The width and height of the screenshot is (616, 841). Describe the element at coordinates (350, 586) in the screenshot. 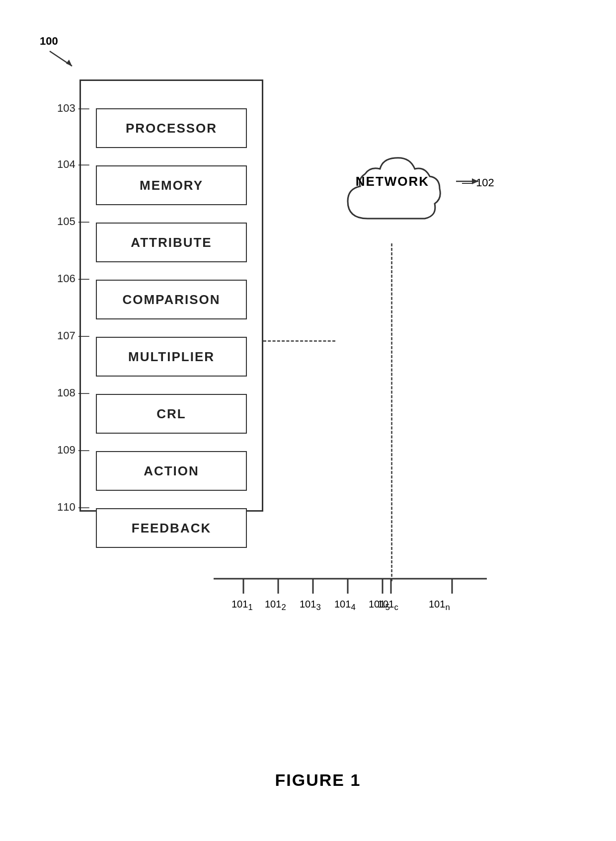

I see `bus-line` at that location.